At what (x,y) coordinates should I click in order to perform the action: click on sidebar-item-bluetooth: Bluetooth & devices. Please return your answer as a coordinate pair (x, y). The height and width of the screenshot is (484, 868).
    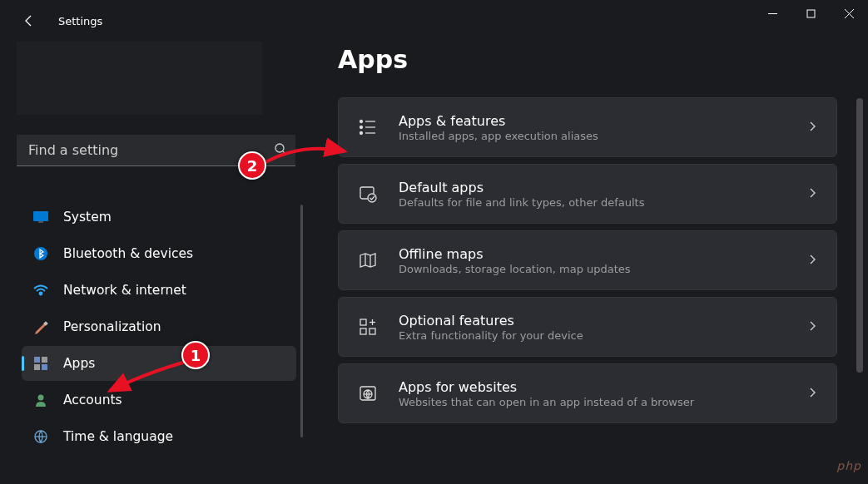
    Looking at the image, I should click on (159, 254).